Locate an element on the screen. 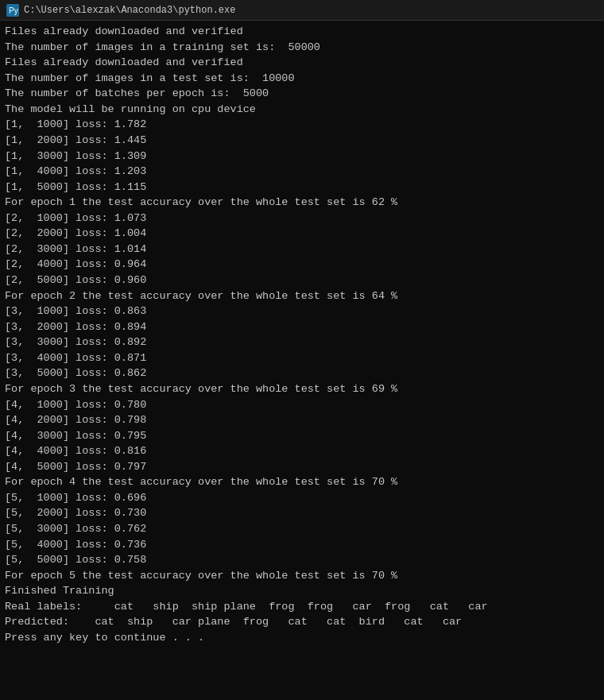  console-line: For epoch 3 the test accuracy over the w… is located at coordinates (302, 389).